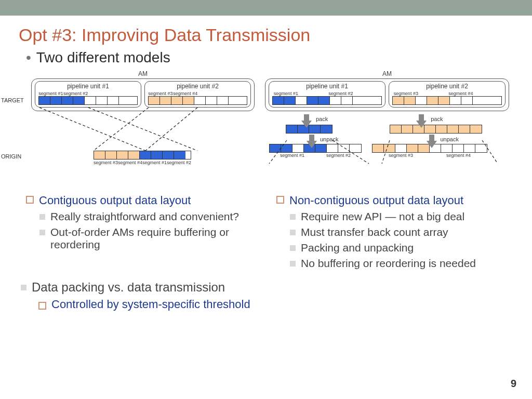 The image size is (532, 399). I want to click on segrow-r1, so click(327, 101).